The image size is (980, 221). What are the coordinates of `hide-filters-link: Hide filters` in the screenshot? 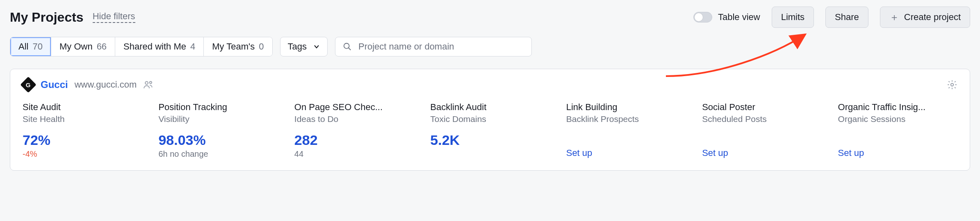 It's located at (114, 17).